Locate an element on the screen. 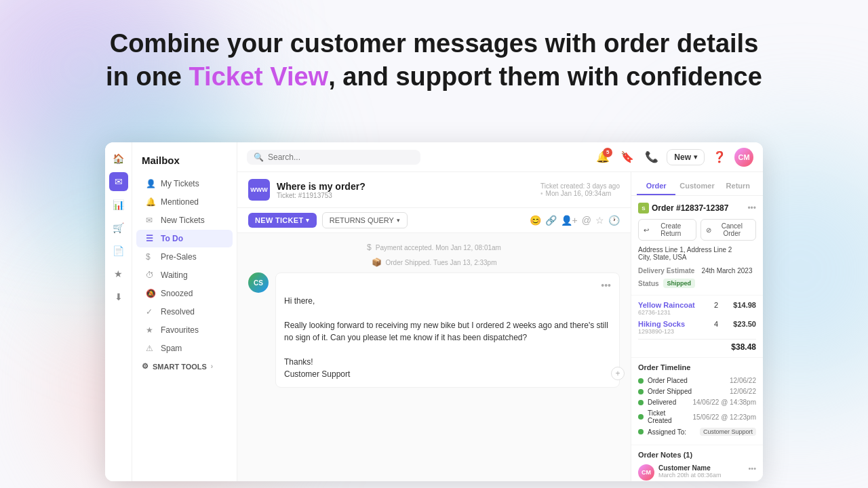  item-row-1: Yellow Raincoat 62736-1231 2 $14.98 is located at coordinates (697, 308).